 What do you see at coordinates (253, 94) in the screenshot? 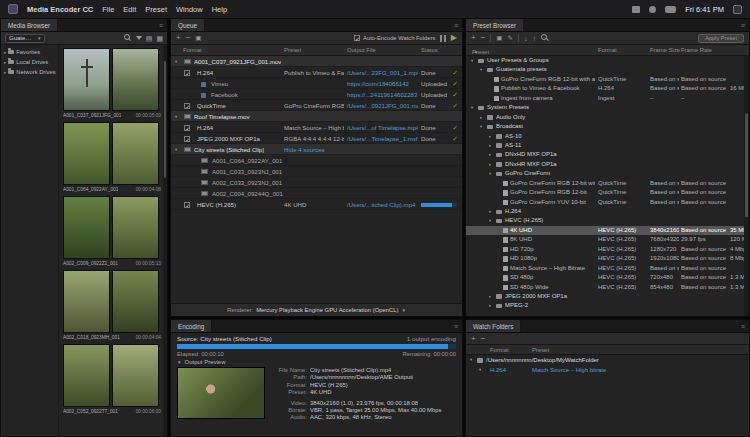
I see `destination-name: Facebook` at bounding box center [253, 94].